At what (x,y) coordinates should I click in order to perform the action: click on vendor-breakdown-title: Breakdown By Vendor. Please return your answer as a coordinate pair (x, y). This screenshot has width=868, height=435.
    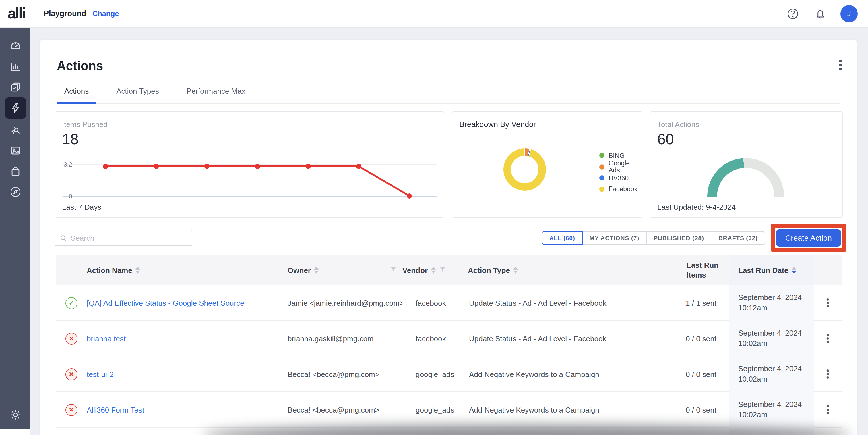
    Looking at the image, I should click on (497, 124).